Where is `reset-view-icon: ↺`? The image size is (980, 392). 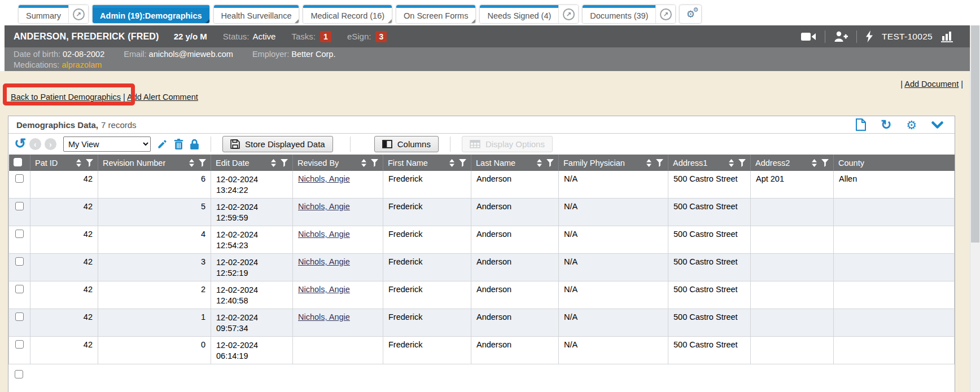 reset-view-icon: ↺ is located at coordinates (20, 143).